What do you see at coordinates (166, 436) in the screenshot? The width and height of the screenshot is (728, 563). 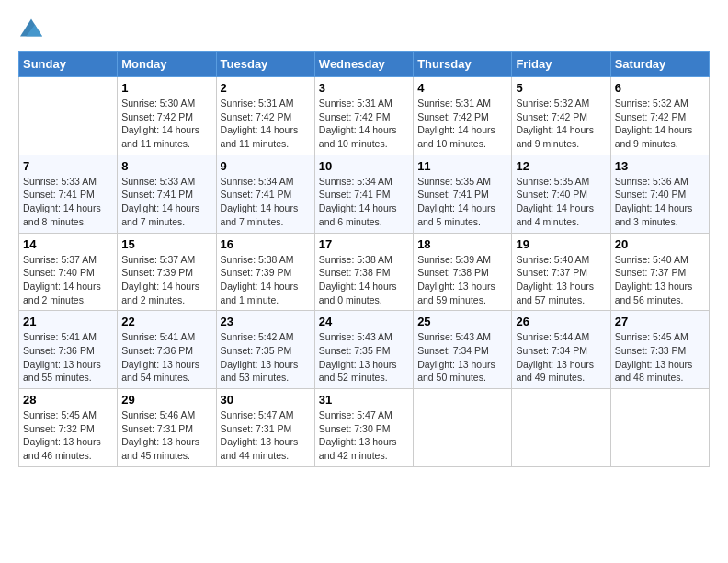 I see `day-info: Sunrise: 5:46 AMSunset: 7:31 PMDaylight:…` at bounding box center [166, 436].